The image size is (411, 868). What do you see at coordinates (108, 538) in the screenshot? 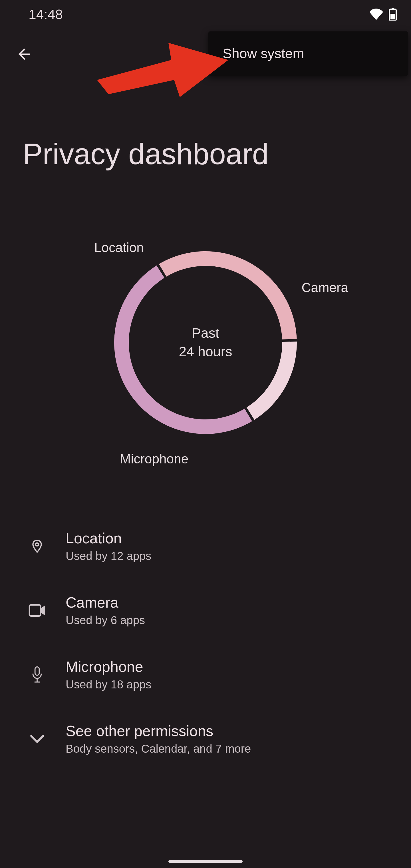
I see `row-title: Location` at bounding box center [108, 538].